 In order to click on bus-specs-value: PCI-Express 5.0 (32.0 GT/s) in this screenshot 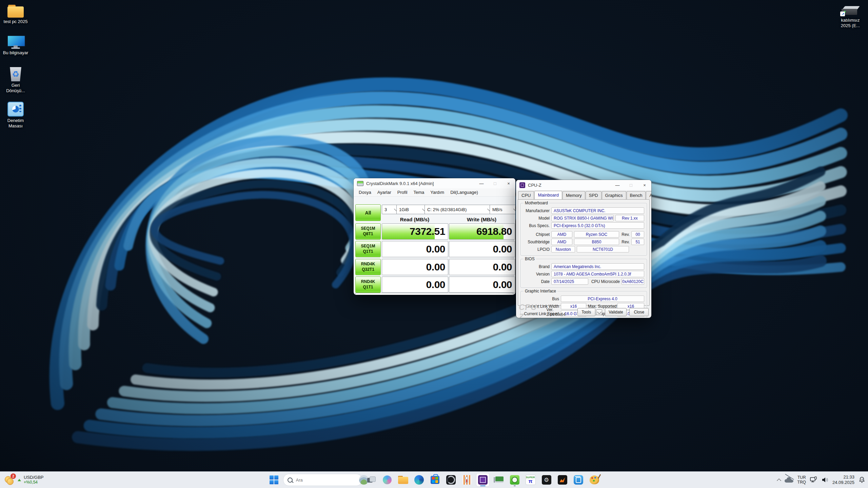, I will do `click(598, 226)`.